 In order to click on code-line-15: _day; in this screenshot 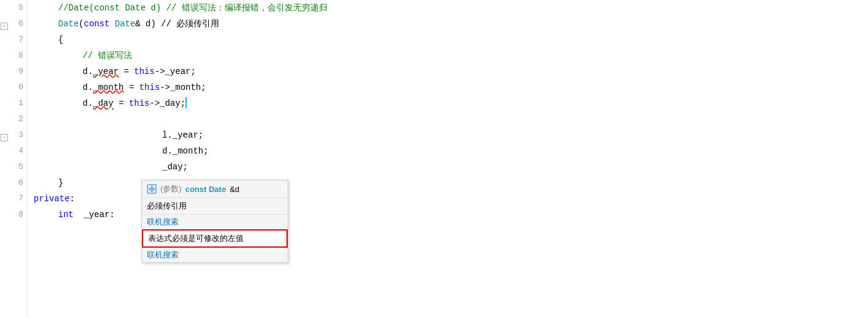, I will do `click(448, 167)`.